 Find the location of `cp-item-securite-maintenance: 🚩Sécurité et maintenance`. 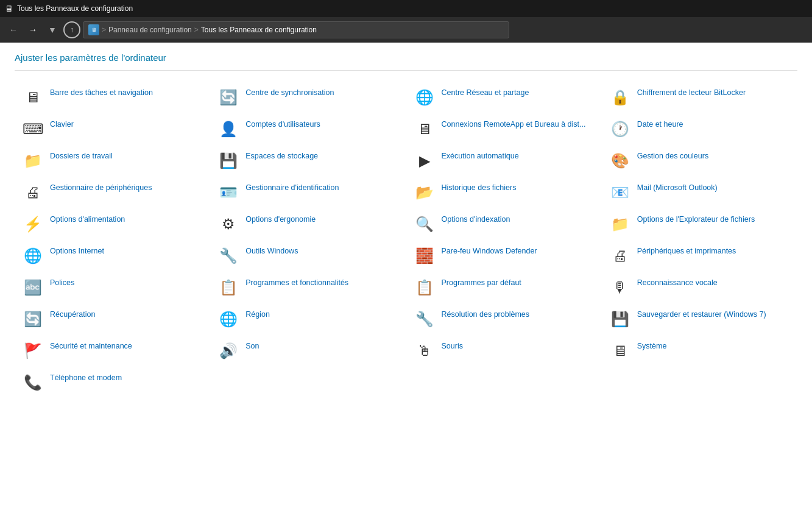

cp-item-securite-maintenance: 🚩Sécurité et maintenance is located at coordinates (112, 351).